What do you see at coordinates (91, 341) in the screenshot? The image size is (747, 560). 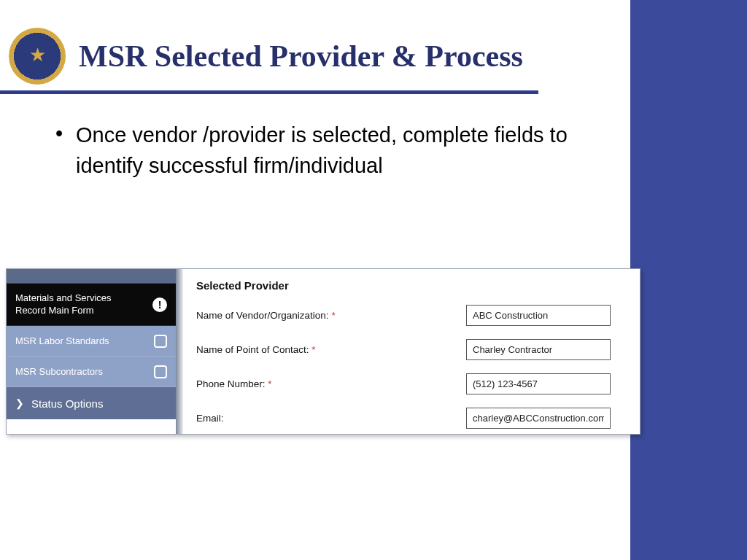 I see `sidebar-item-labor-standards: MSR Labor Standards` at bounding box center [91, 341].